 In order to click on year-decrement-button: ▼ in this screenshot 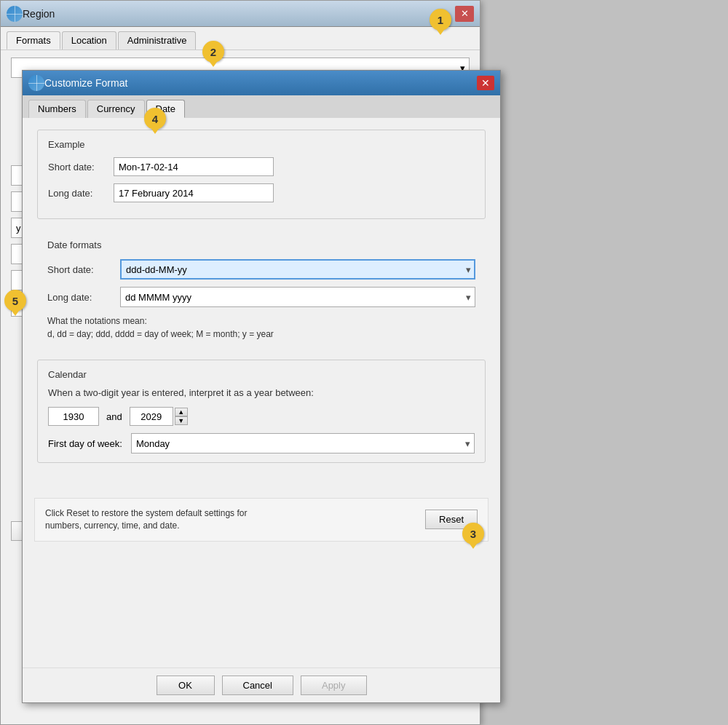, I will do `click(181, 421)`.